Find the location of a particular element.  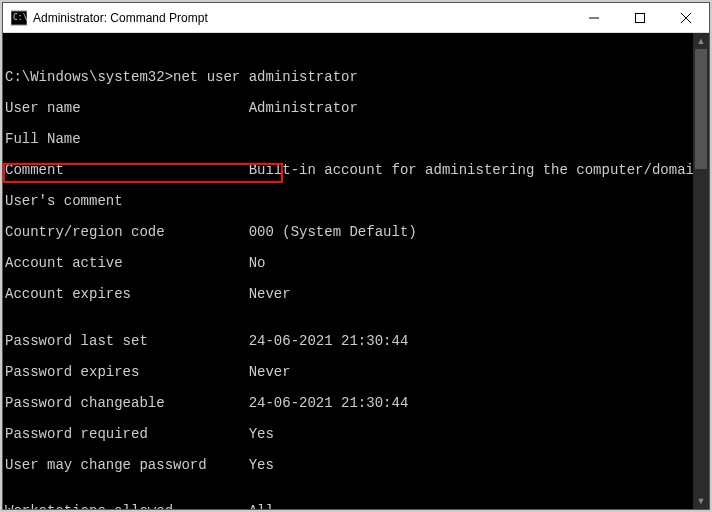

svg-text: C:\ is located at coordinates (20, 18).